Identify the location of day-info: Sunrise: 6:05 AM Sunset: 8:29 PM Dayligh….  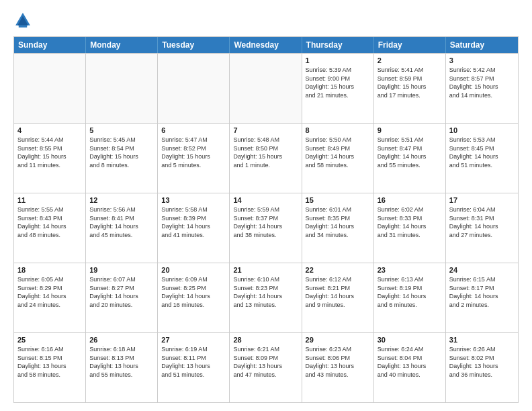
(50, 292).